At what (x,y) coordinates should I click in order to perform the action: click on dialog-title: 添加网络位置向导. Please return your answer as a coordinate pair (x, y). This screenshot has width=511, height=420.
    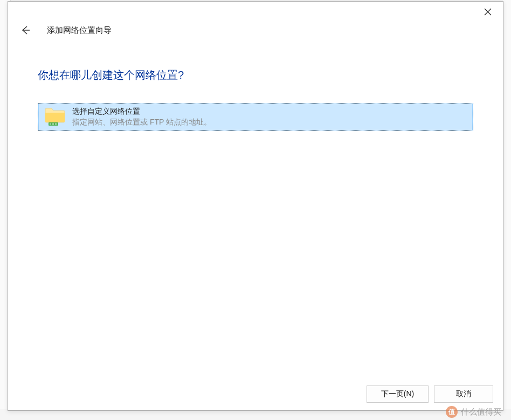
    Looking at the image, I should click on (79, 30).